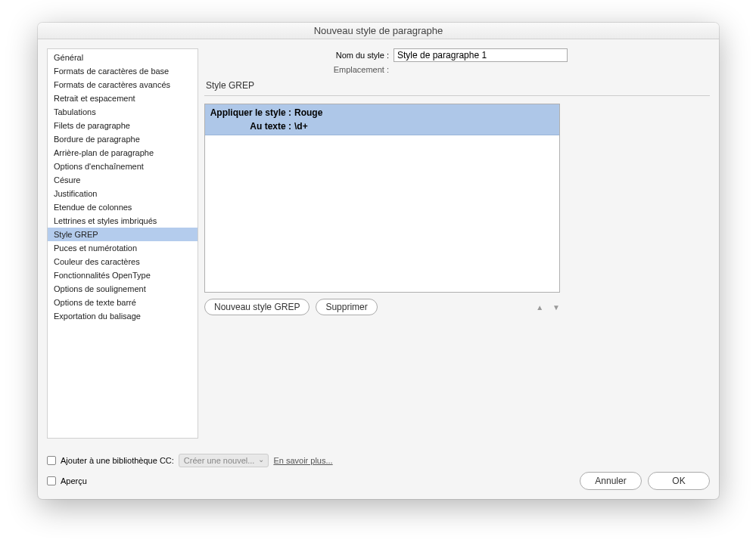 The image size is (756, 552). Describe the element at coordinates (382, 113) in the screenshot. I see `grep-apply-row: Appliquer le style : Rouge` at that location.